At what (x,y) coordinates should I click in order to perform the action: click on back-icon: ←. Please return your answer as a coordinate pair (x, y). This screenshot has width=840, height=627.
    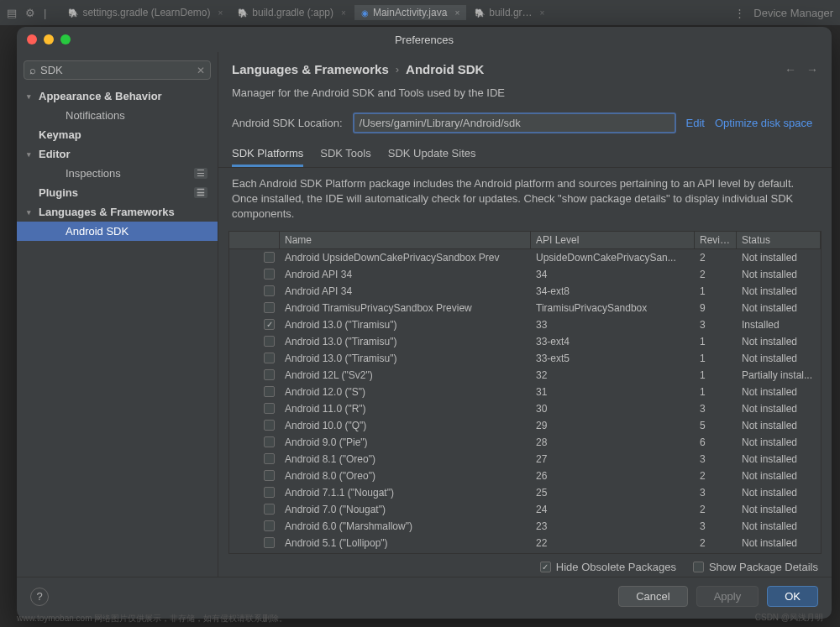
    Looking at the image, I should click on (790, 70).